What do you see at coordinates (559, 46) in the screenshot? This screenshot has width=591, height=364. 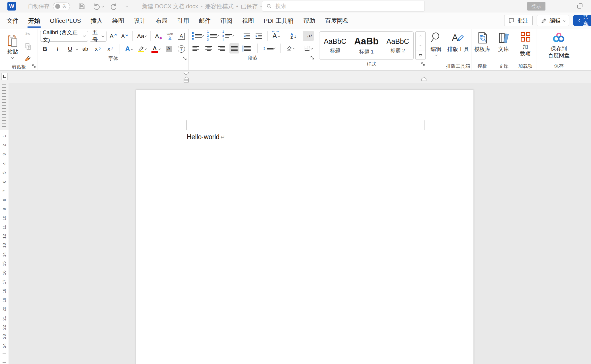 I see `save-to-baidu-button: 保存到 百度网盘` at bounding box center [559, 46].